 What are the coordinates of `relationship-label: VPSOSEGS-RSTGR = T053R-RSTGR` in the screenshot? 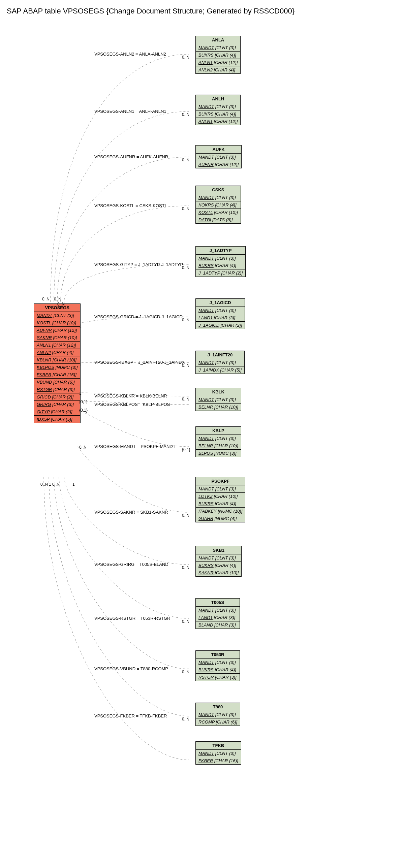 It's located at (132, 618).